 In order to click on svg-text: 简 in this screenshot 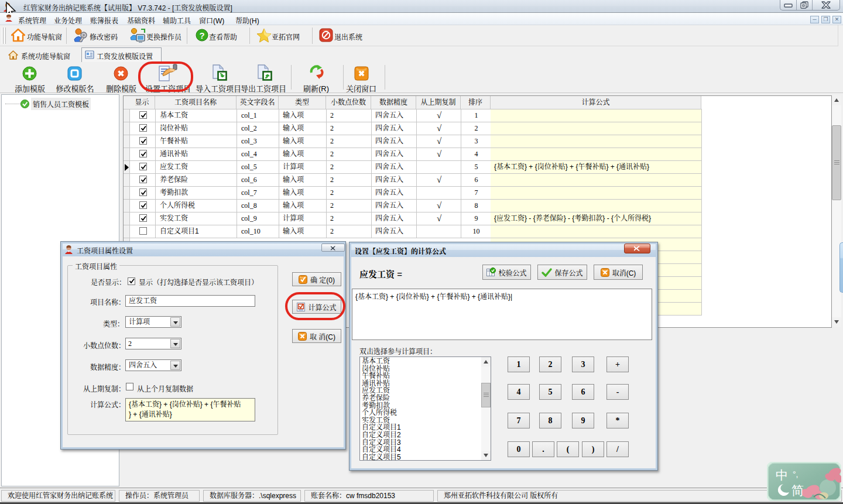, I will do `click(797, 491)`.